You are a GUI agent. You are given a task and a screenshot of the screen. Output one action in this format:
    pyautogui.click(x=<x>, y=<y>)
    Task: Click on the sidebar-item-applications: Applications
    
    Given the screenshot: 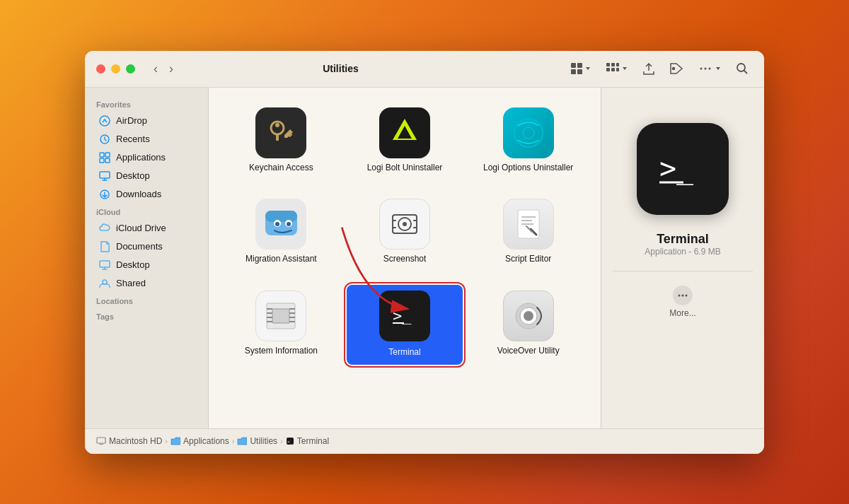 What is the action you would take?
    pyautogui.click(x=146, y=158)
    